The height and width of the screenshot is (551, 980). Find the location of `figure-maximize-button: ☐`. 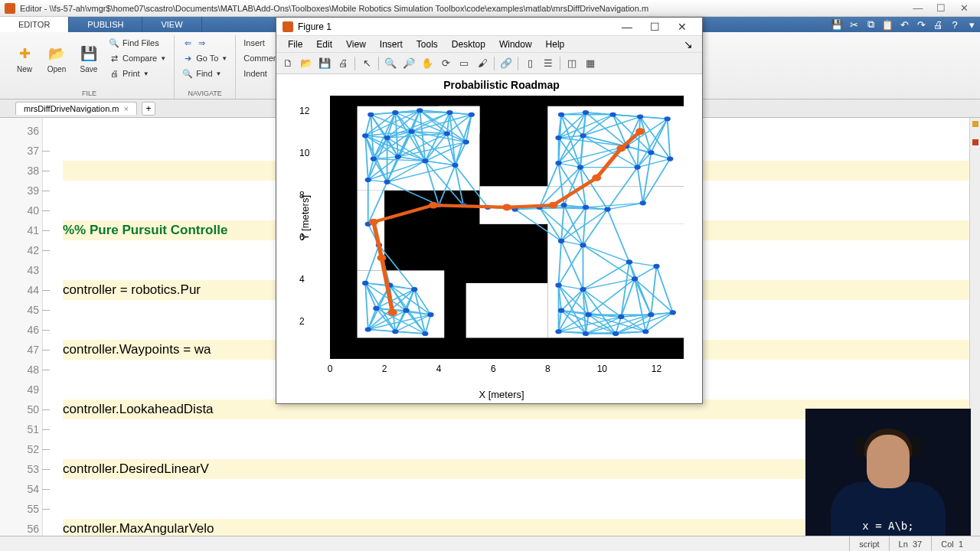

figure-maximize-button: ☐ is located at coordinates (655, 27).